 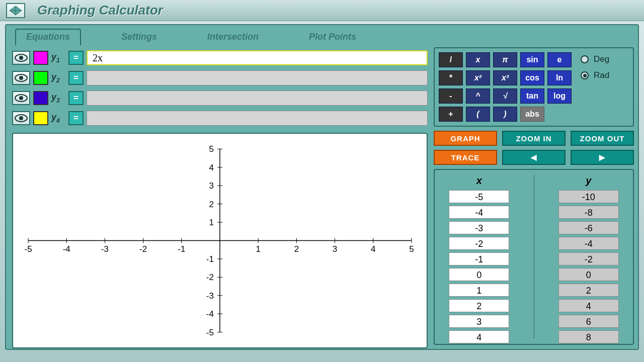 What do you see at coordinates (451, 60) in the screenshot?
I see `keypad-key: /` at bounding box center [451, 60].